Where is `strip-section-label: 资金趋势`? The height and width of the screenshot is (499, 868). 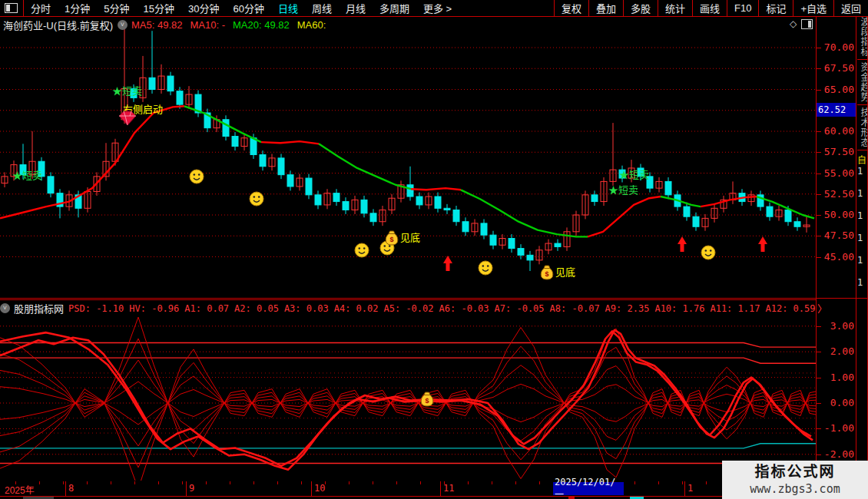 strip-section-label: 资金趋势 is located at coordinates (862, 82).